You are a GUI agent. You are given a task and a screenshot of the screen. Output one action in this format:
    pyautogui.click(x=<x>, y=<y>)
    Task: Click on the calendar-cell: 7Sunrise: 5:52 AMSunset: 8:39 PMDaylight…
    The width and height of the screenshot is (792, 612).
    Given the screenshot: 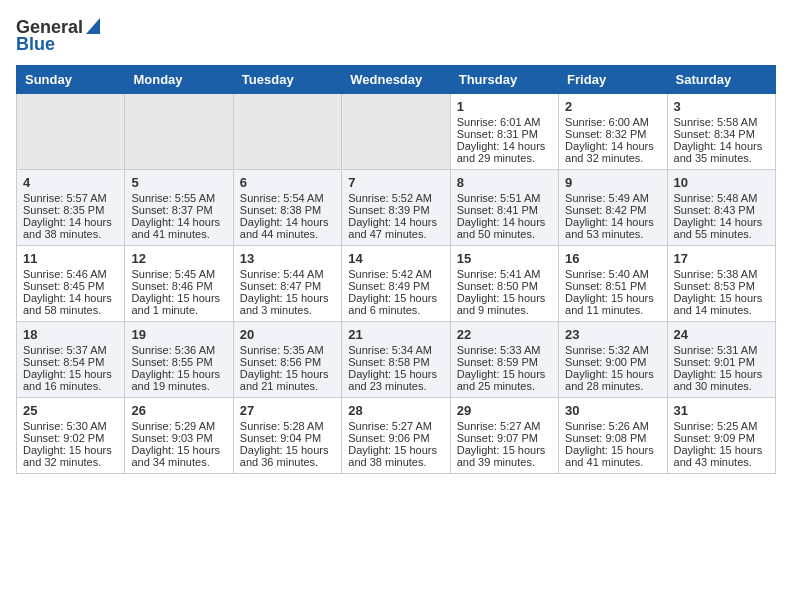 What is the action you would take?
    pyautogui.click(x=396, y=208)
    